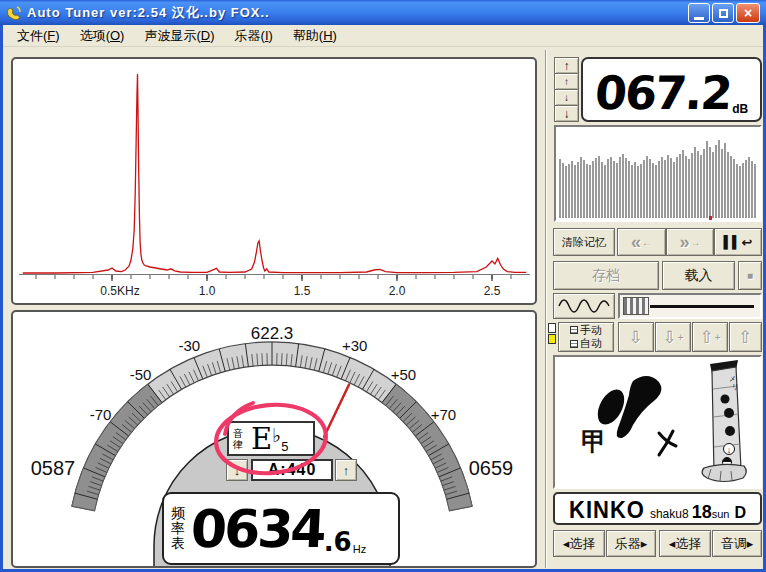  Describe the element at coordinates (642, 242) in the screenshot. I see `rewind-button: «←` at that location.